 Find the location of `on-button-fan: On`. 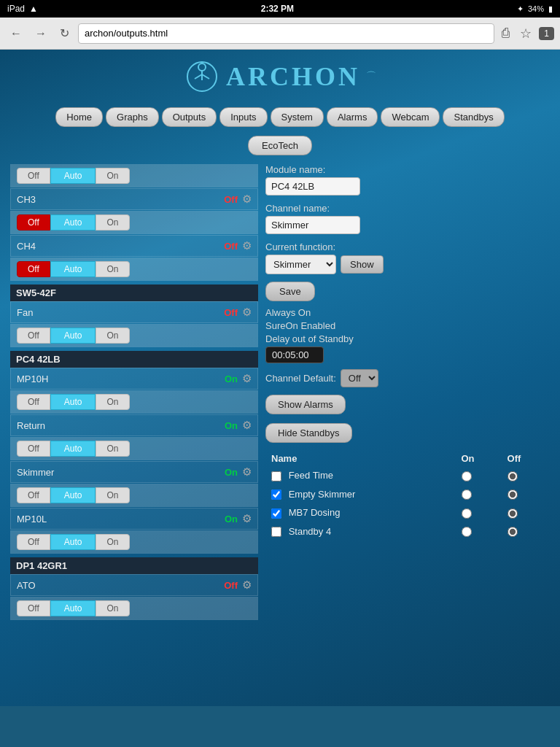

on-button-fan: On is located at coordinates (112, 336).